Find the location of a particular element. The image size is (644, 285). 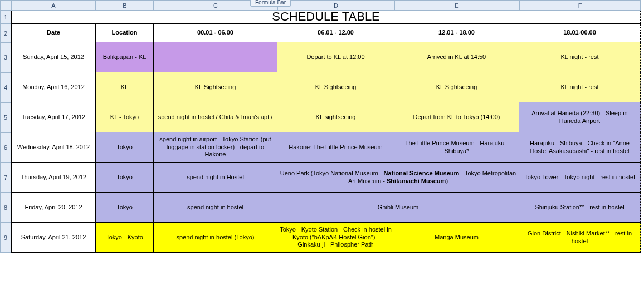

cell: Tokyo - Kyoto Station - Check in hostel … is located at coordinates (336, 238).